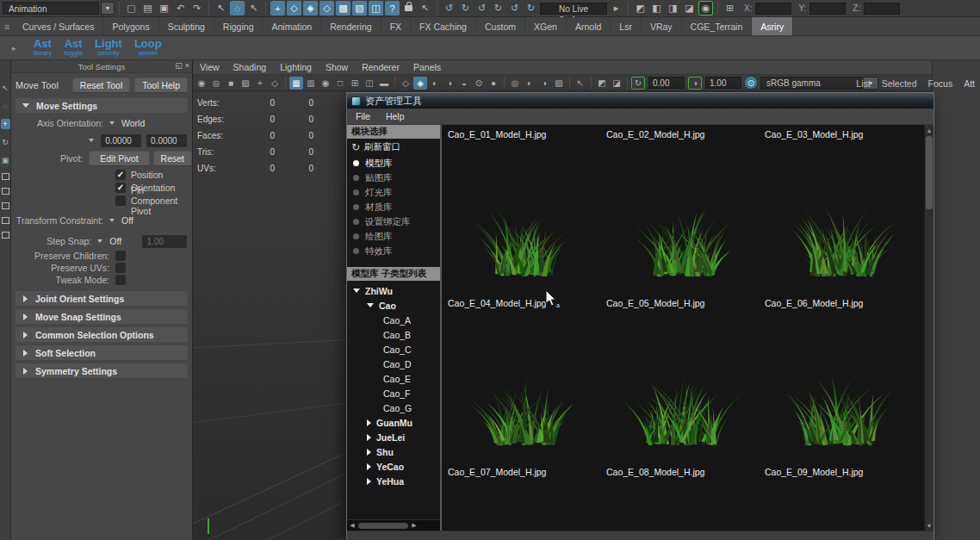 This screenshot has height=540, width=980. What do you see at coordinates (414, 525) in the screenshot?
I see `scroll-right-icon: ▶` at bounding box center [414, 525].